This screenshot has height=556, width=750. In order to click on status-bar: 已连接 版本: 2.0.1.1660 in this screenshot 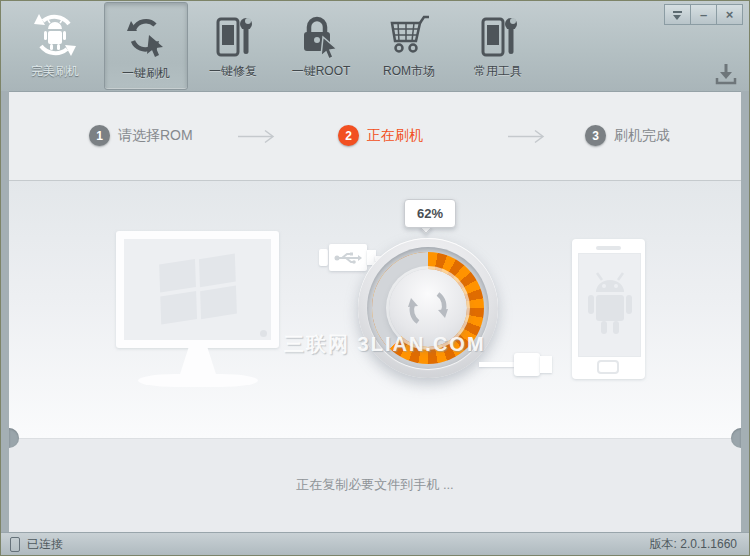, I will do `click(375, 544)`.